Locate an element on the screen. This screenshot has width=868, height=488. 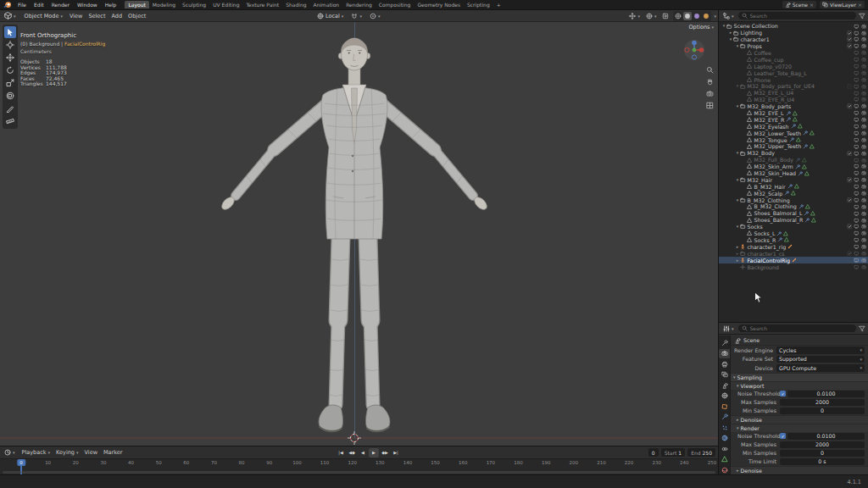
outliner-row-socks: ▾Socks is located at coordinates (793, 227).